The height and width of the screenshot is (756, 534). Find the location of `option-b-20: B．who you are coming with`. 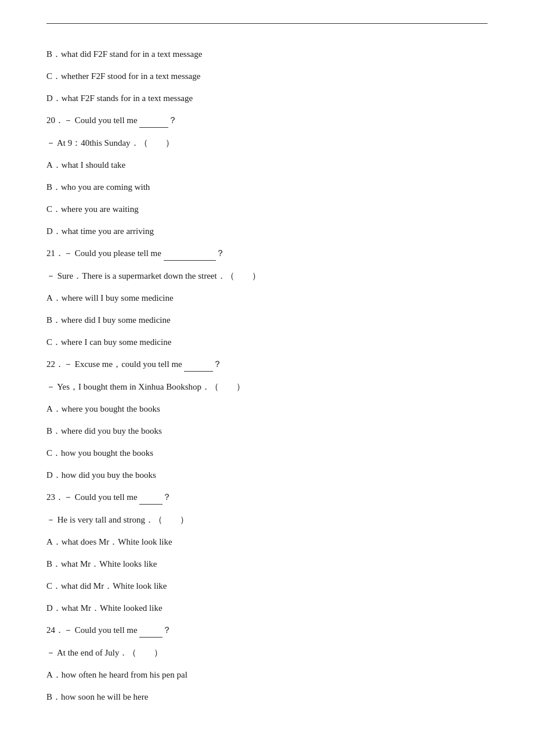

option-b-20: B．who you are coming with is located at coordinates (267, 187).